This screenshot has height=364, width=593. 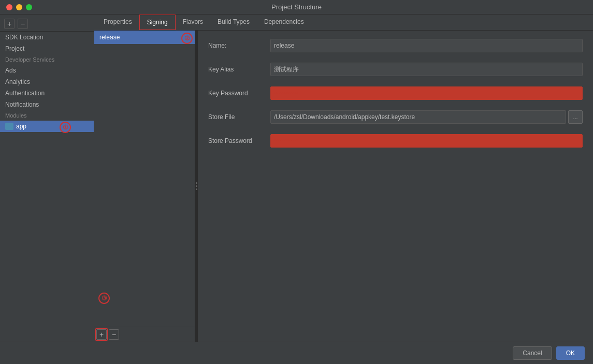 What do you see at coordinates (296, 353) in the screenshot?
I see `bottom-bar: Cancel OK` at bounding box center [296, 353].